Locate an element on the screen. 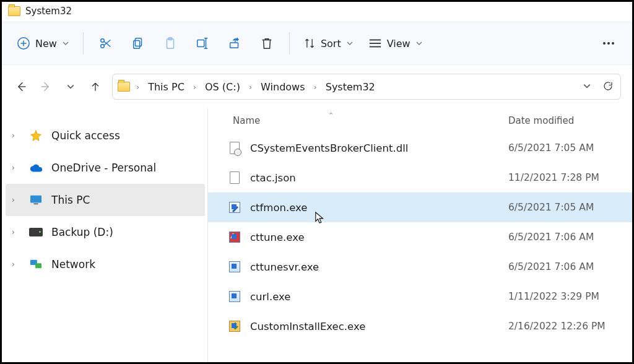 Image resolution: width=634 pixels, height=364 pixels. file-date: 2/16/2022 12:26 PM is located at coordinates (570, 326).